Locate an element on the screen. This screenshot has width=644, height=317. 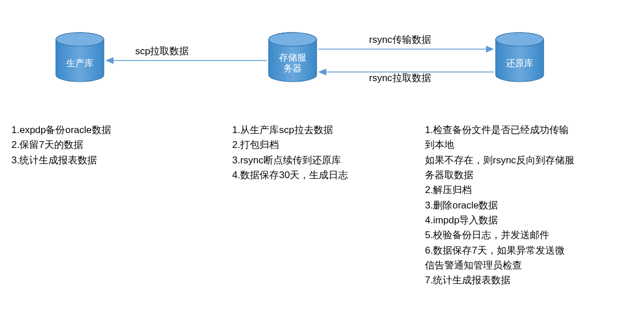
desc-prod-line: 3.统计生成报表数据 is located at coordinates (62, 160).